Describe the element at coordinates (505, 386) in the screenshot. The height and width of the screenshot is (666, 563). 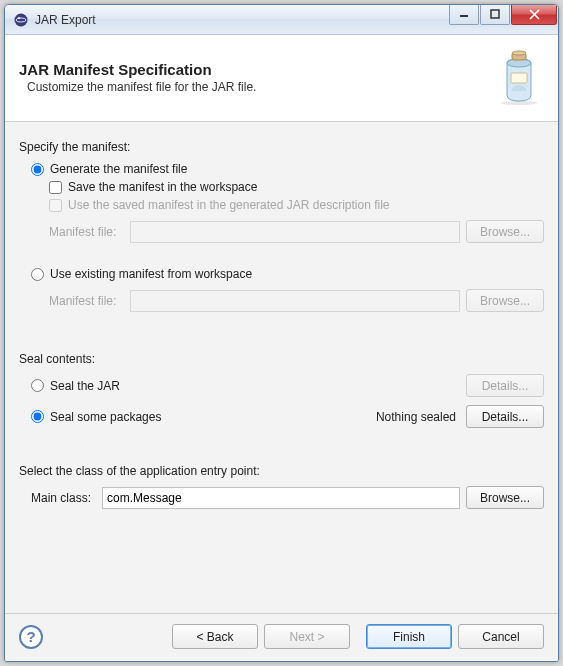
I see `seal-jar-details-button: Details...` at that location.